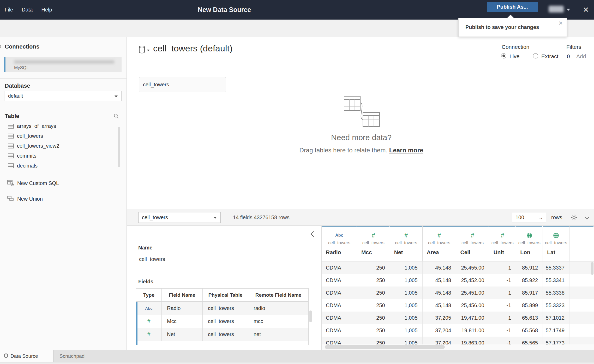 The image size is (594, 364). Describe the element at coordinates (182, 334) in the screenshot. I see `field-name-cell: Net` at that location.